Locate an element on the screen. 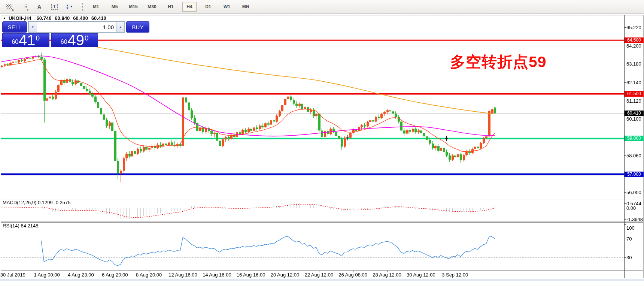 Image resolution: width=644 pixels, height=281 pixels. price-tick-61.120: 61.120 is located at coordinates (635, 101).